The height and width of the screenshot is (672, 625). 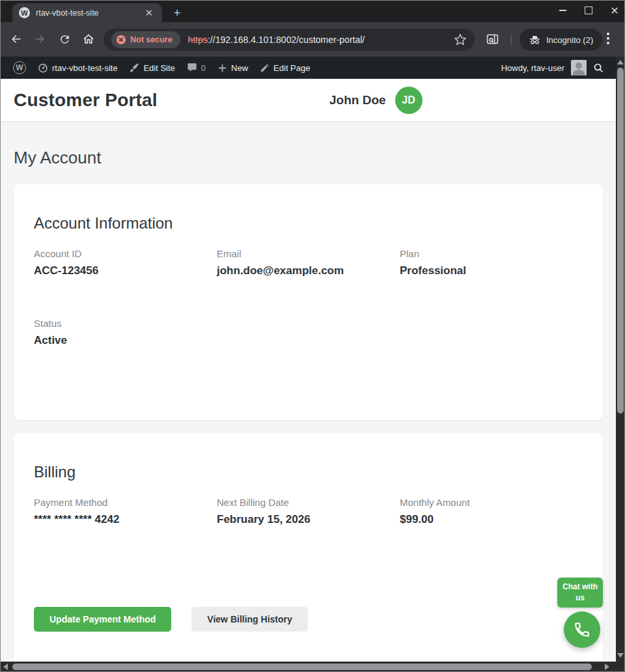 I want to click on toolbar-divider, so click(x=512, y=40).